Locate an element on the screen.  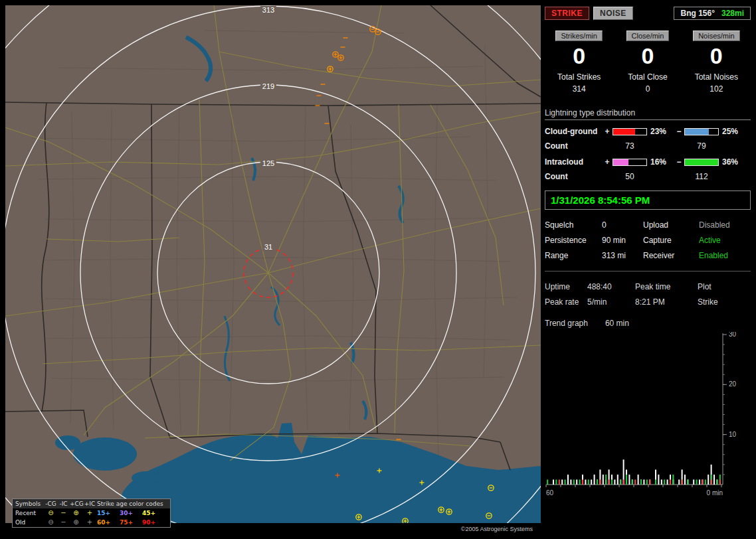
ic-plus-pct: 16% is located at coordinates (661, 162).